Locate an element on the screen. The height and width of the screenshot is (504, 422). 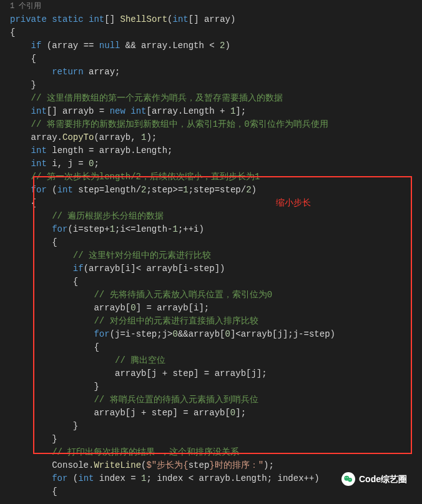
code-line: array.CopyTo(arrayb, 1); is located at coordinates (216, 137).